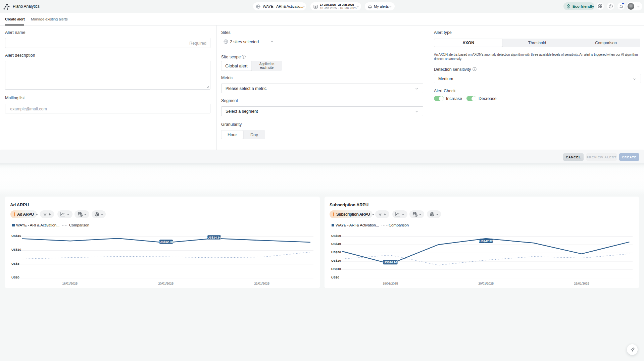 This screenshot has height=361, width=644. What do you see at coordinates (336, 236) in the screenshot?
I see `svg-text: US$50` at bounding box center [336, 236].